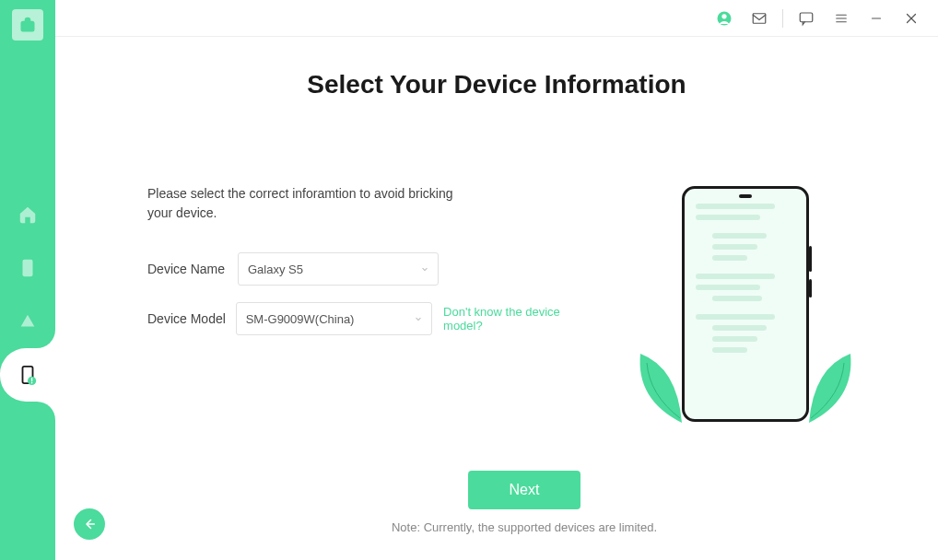  I want to click on minimize-icon, so click(876, 18).